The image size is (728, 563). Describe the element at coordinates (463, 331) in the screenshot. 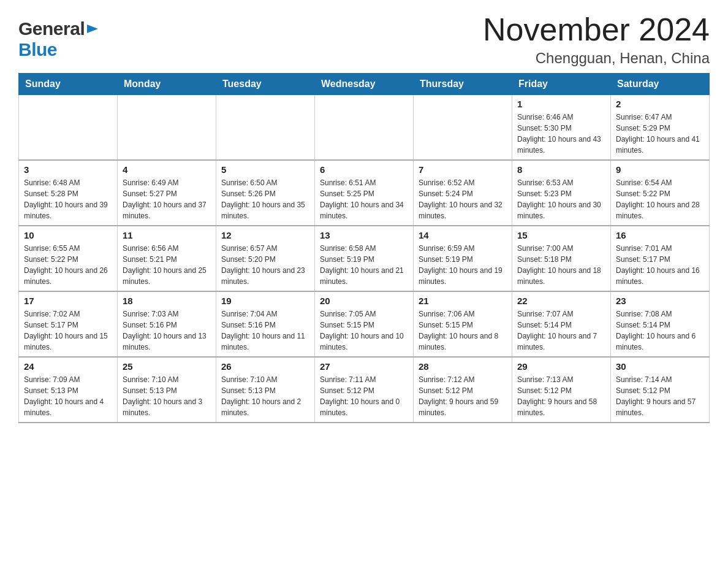

I see `day-info: Sunrise: 7:06 AM Sunset: 5:15 PM Dayligh…` at that location.